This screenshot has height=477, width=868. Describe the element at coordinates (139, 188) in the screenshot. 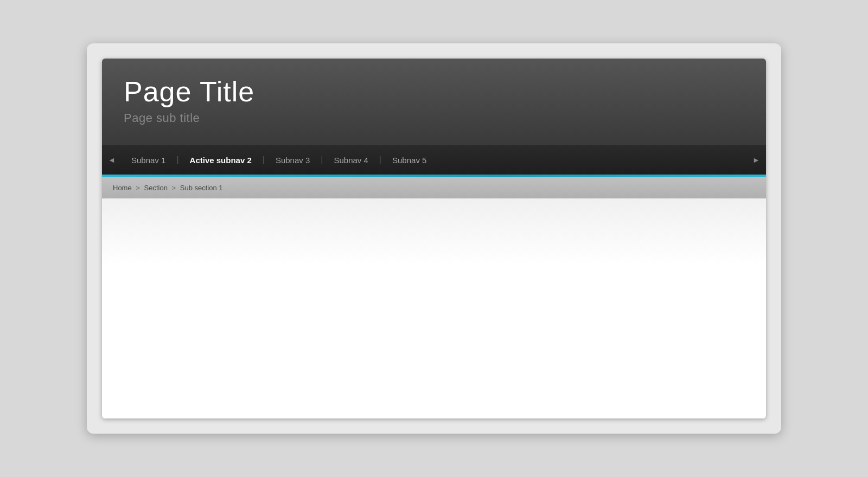

I see `breadcrumb-sep-1: >` at that location.